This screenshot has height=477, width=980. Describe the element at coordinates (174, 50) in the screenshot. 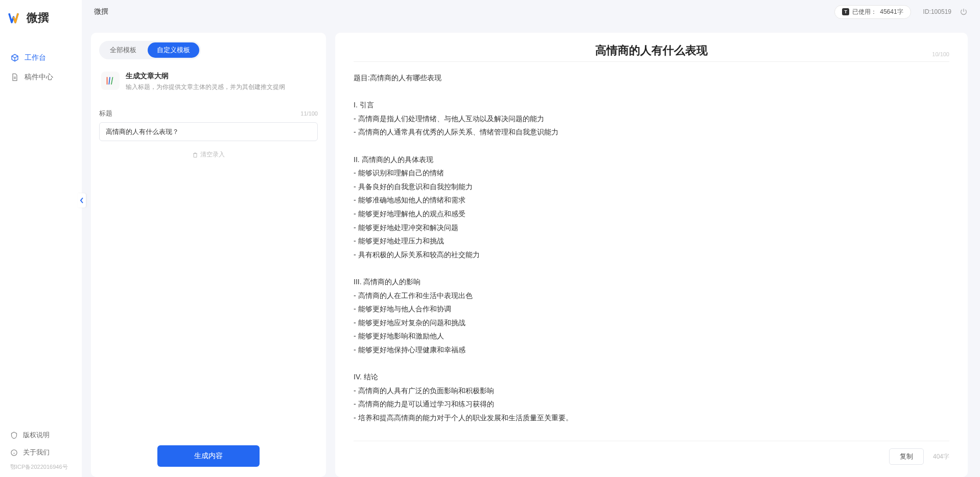

I see `tab-custom-templates: 自定义模板` at that location.